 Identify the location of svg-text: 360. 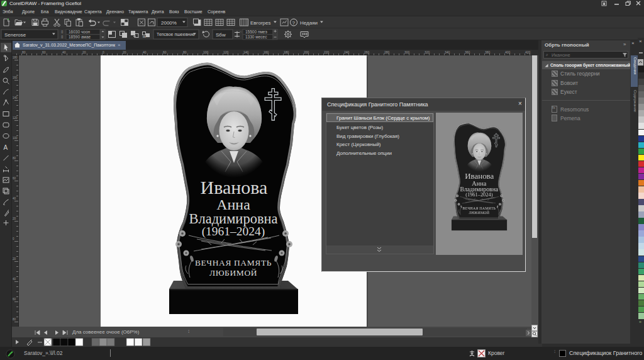
(468, 52).